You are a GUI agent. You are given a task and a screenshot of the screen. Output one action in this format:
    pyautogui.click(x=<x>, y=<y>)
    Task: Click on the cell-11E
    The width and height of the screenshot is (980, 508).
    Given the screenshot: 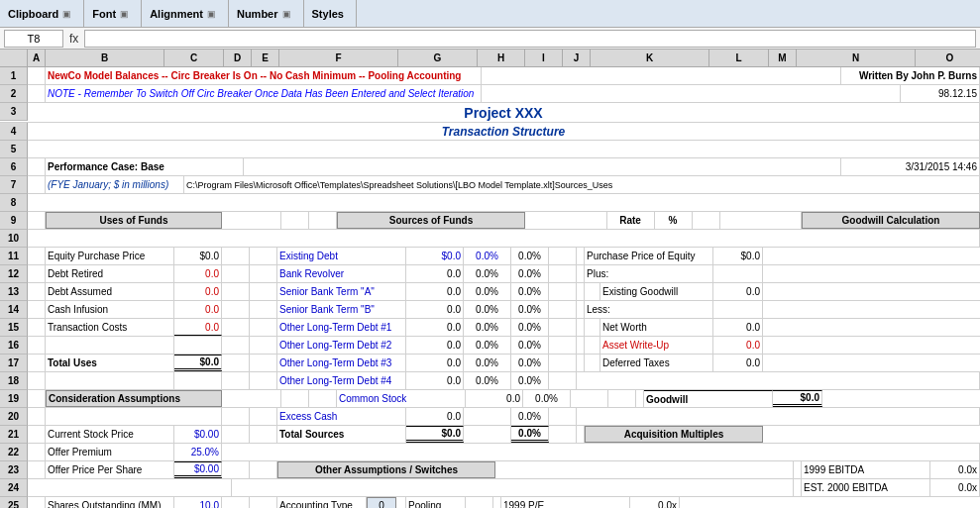 What is the action you would take?
    pyautogui.click(x=236, y=255)
    